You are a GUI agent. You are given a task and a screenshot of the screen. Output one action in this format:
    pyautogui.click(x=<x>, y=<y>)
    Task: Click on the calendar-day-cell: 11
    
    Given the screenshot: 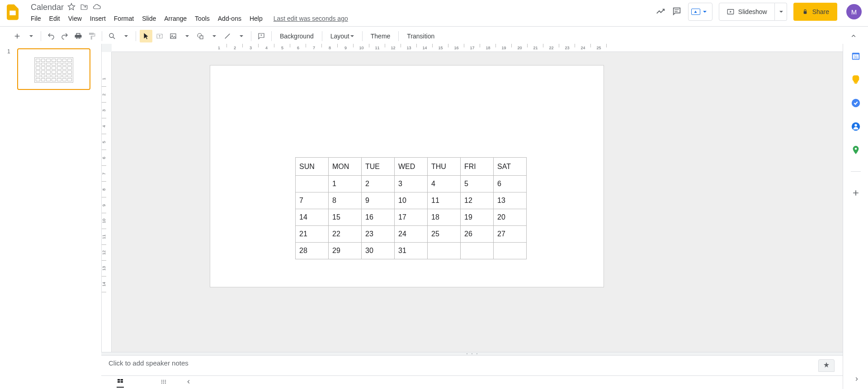 What is the action you would take?
    pyautogui.click(x=444, y=201)
    